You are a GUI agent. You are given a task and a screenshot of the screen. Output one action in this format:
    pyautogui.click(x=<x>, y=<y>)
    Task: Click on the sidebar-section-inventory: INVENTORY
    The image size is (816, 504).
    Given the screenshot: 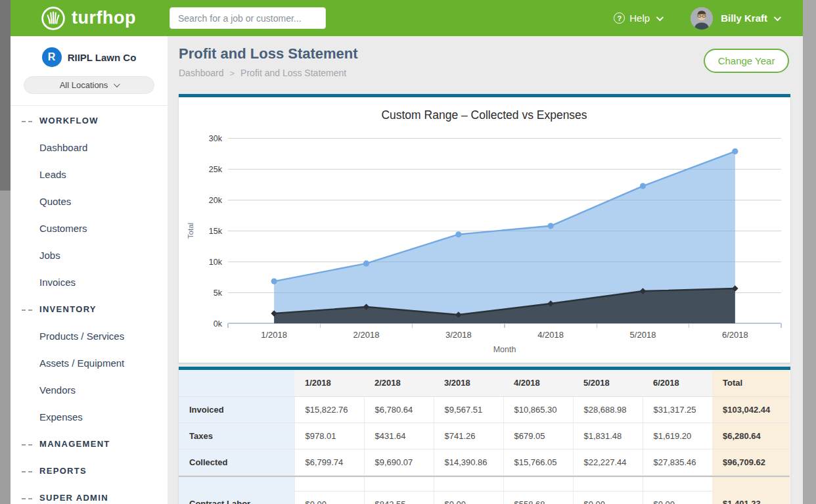 What is the action you would take?
    pyautogui.click(x=89, y=309)
    